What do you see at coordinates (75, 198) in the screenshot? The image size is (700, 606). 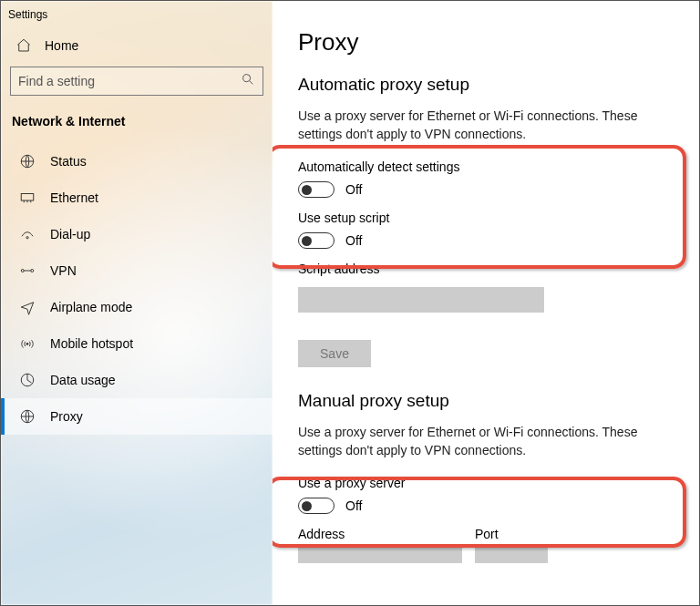 I see `sidebar-item-label: Ethernet` at bounding box center [75, 198].